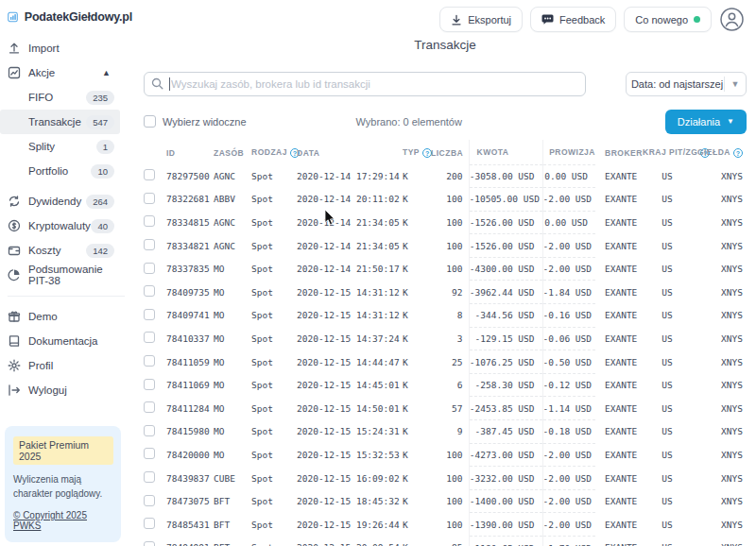 The image size is (756, 546). What do you see at coordinates (738, 153) in the screenshot?
I see `info-icon: ?` at bounding box center [738, 153].